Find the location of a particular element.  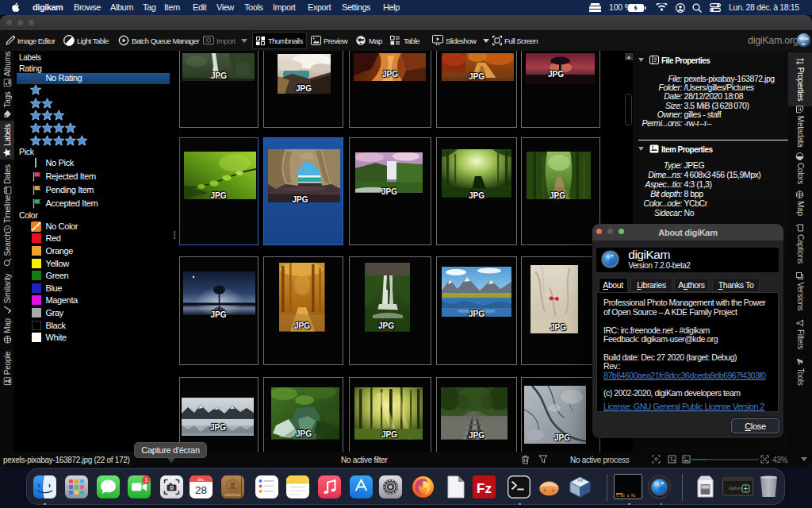

svg-text: digiKam is located at coordinates (736, 489).